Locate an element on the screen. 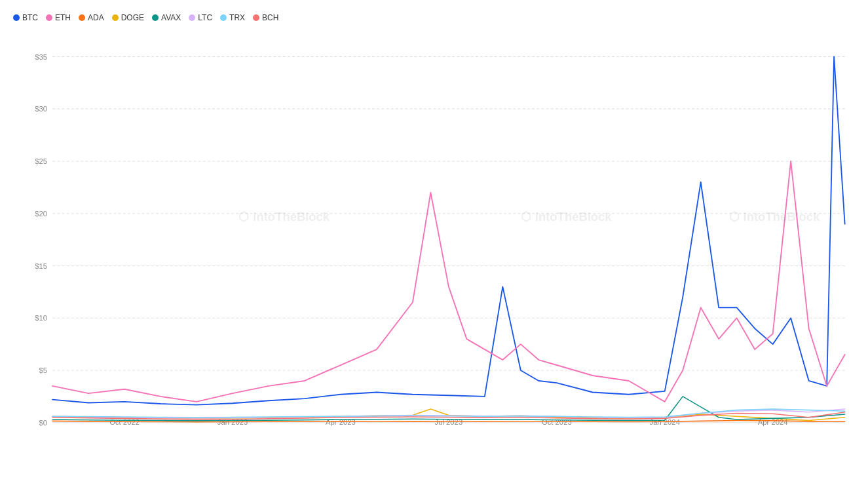 The width and height of the screenshot is (868, 487). legend-label-ltc: LTC is located at coordinates (205, 18).